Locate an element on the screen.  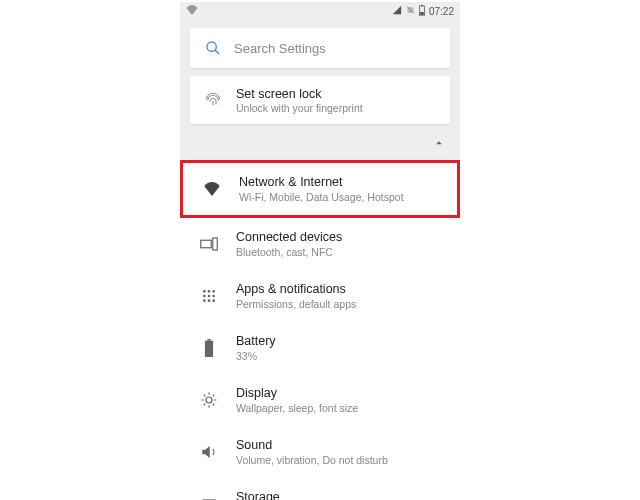
collapse-row is located at coordinates (320, 146).